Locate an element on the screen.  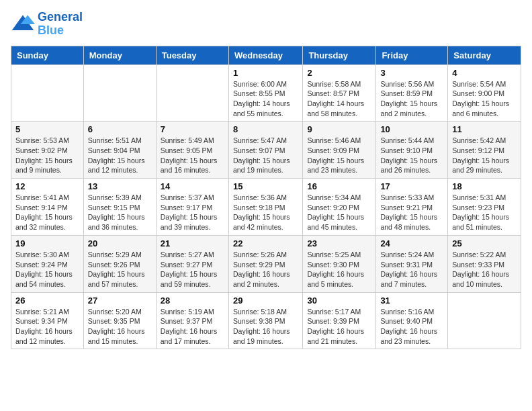
day-info: Sunrise: 5:39 AMSunset: 9:15 PMDaylight:… is located at coordinates (120, 212).